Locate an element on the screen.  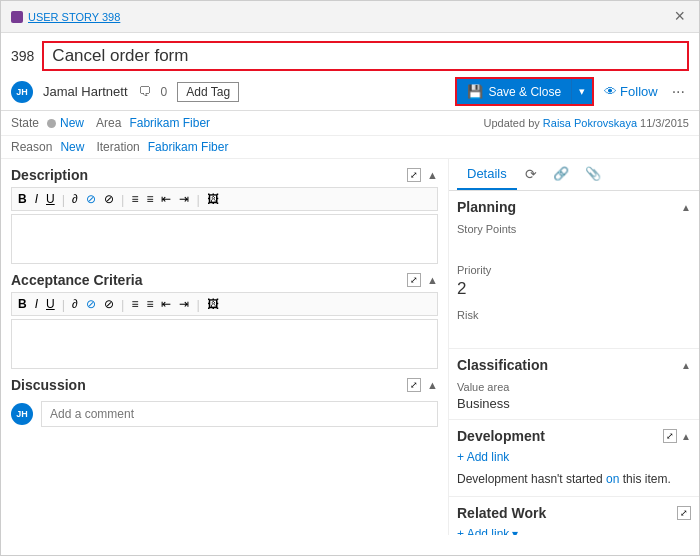
development-title: Development is located at coordinates (501, 436).